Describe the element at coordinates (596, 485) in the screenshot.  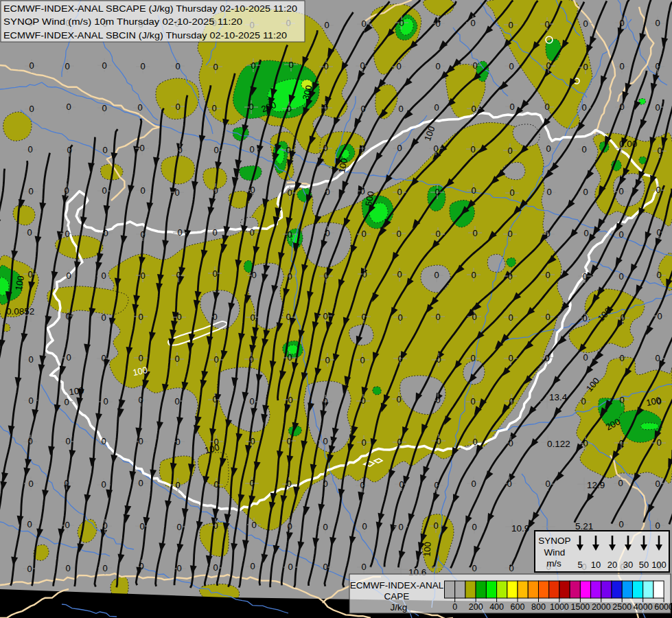
I see `svg-text: 12.9` at that location.